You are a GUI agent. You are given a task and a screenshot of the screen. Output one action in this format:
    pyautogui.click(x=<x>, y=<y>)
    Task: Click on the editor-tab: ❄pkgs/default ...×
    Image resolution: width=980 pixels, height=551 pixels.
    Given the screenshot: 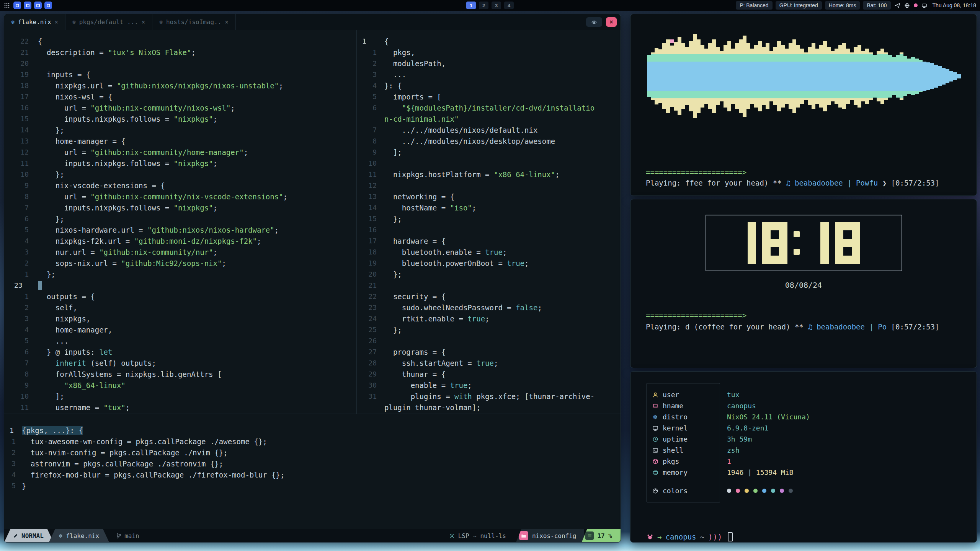 What is the action you would take?
    pyautogui.click(x=109, y=22)
    